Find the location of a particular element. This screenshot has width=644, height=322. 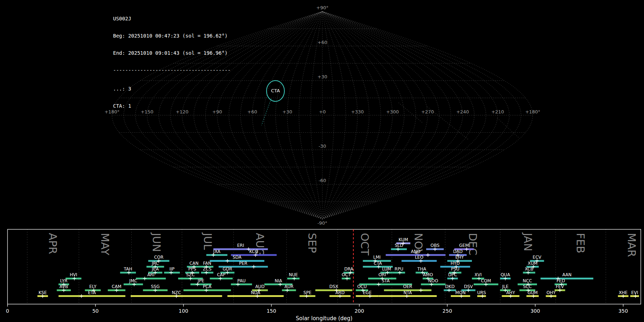

shower-label: GEM is located at coordinates (464, 245).